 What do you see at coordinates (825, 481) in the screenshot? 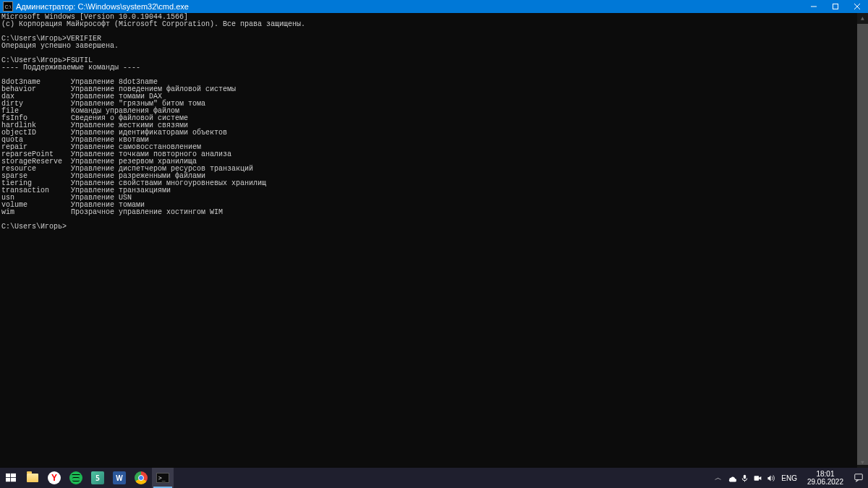
I see `clock-date: 29.06.2022` at bounding box center [825, 481].